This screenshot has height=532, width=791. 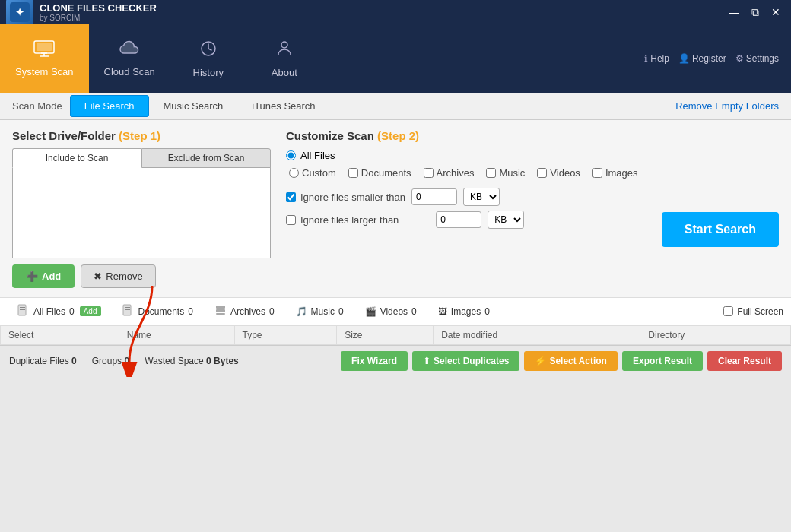 What do you see at coordinates (291, 220) in the screenshot?
I see `ignore-larger-checkbox` at bounding box center [291, 220].